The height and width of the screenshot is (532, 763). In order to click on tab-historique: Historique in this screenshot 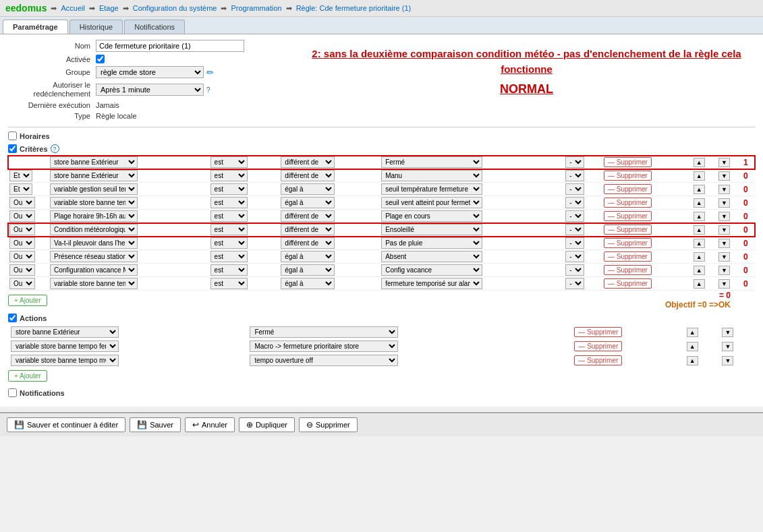, I will do `click(96, 27)`.